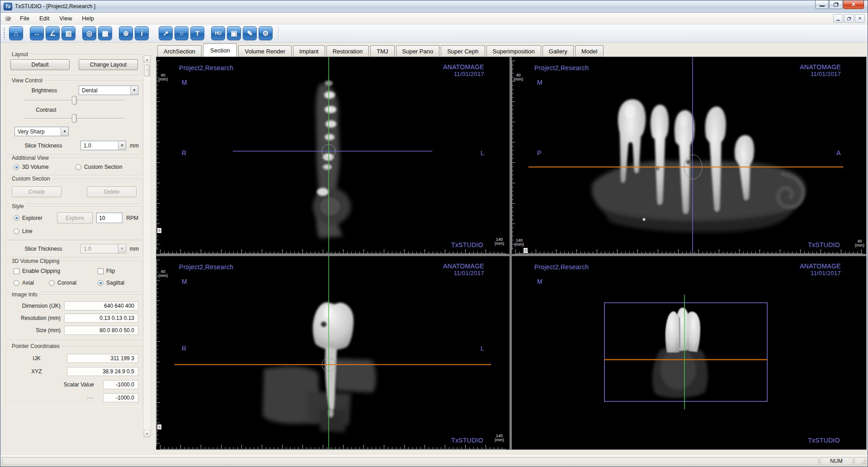 The image size is (868, 467). What do you see at coordinates (42, 131) in the screenshot?
I see `sharpness-dropdown: Very Sharp ▼` at bounding box center [42, 131].